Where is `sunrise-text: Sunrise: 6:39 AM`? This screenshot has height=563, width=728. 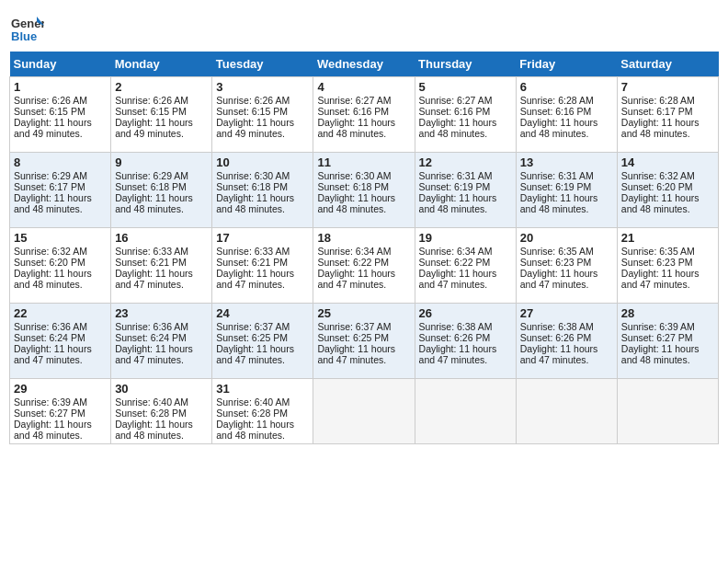 sunrise-text: Sunrise: 6:39 AM is located at coordinates (51, 402).